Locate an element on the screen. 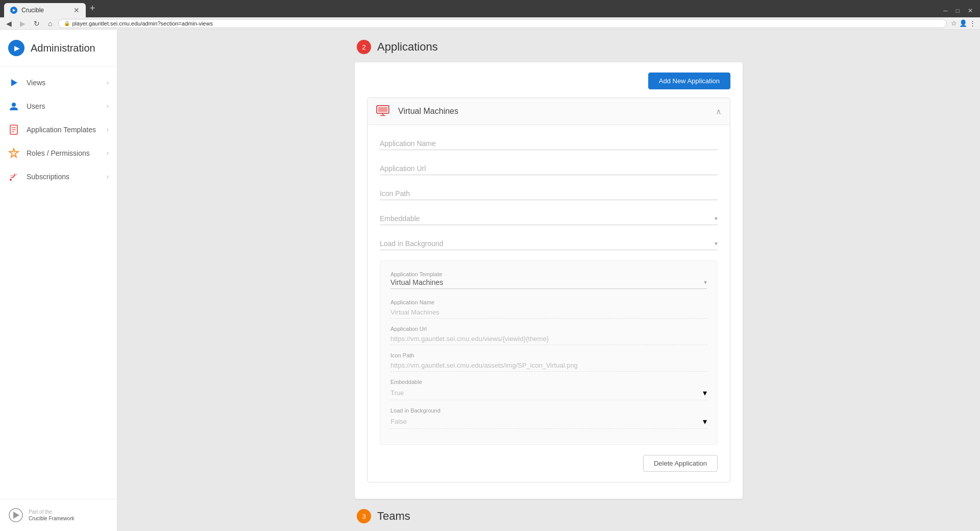  teams-step-badge: 3 is located at coordinates (364, 516).